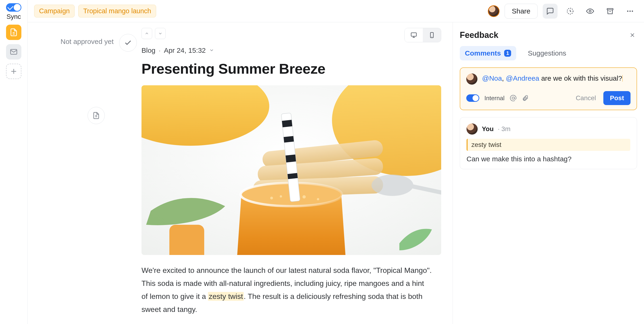  What do you see at coordinates (622, 78) in the screenshot?
I see `text-caret` at bounding box center [622, 78].